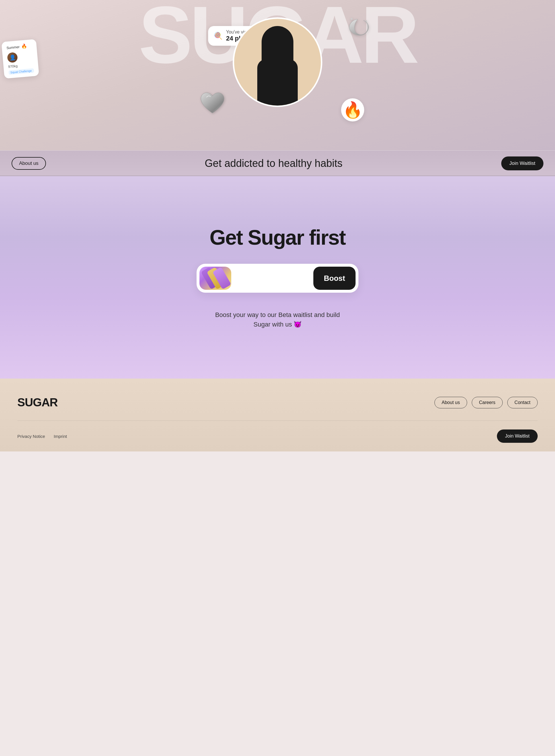 The height and width of the screenshot is (756, 555). What do you see at coordinates (13, 47) in the screenshot?
I see `summer-label: Summer` at bounding box center [13, 47].